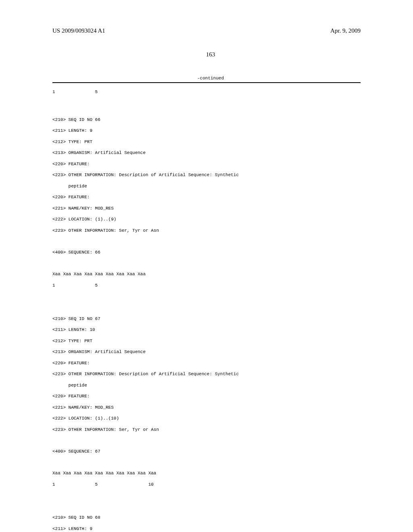 This screenshot has width=413, height=532. Describe the element at coordinates (233, 253) in the screenshot. I see `seq-tag: <400> SEQUENCE: 66` at that location.